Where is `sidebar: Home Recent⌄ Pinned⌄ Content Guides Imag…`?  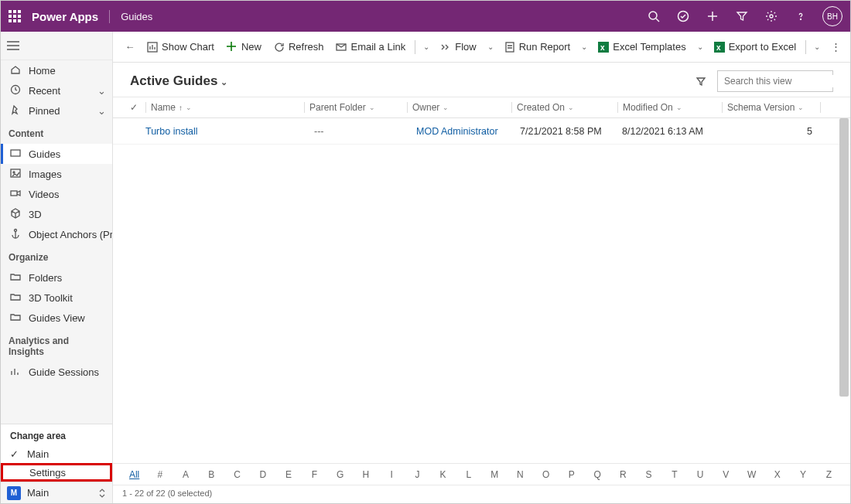
sidebar: Home Recent⌄ Pinned⌄ Content Guides Imag… is located at coordinates (57, 267).